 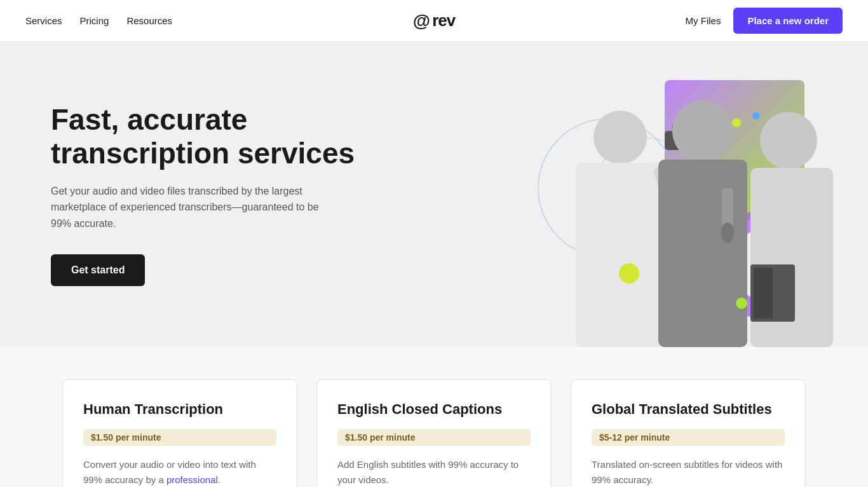 What do you see at coordinates (180, 433) in the screenshot?
I see `human-transcription-card: Human Transcription $1.50 per minute Con…` at bounding box center [180, 433].